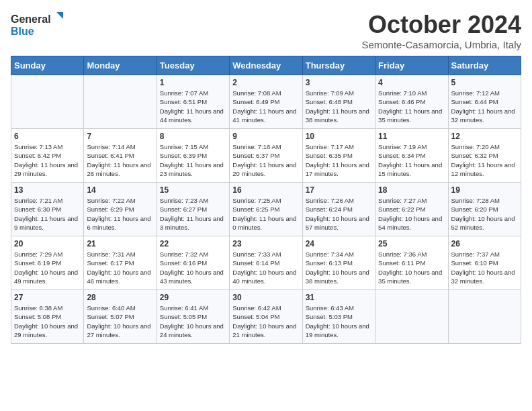 Image resolution: width=532 pixels, height=411 pixels. I want to click on day-number: 3, so click(339, 83).